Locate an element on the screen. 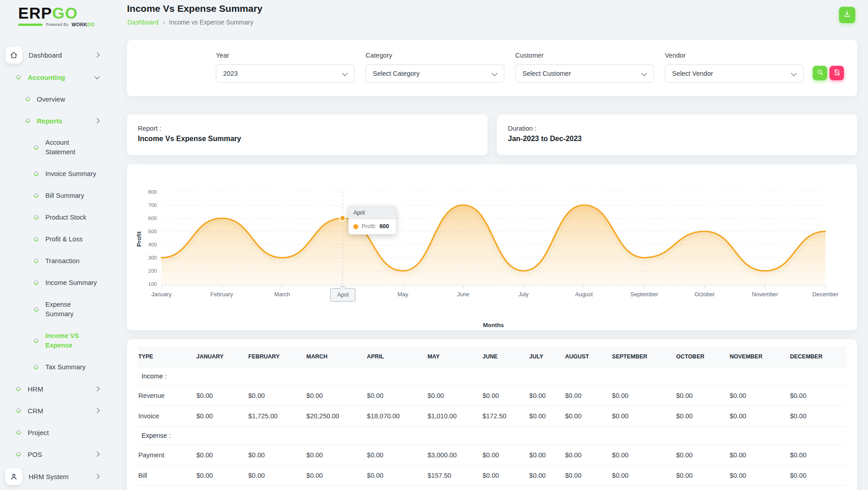  user-icon is located at coordinates (14, 476).